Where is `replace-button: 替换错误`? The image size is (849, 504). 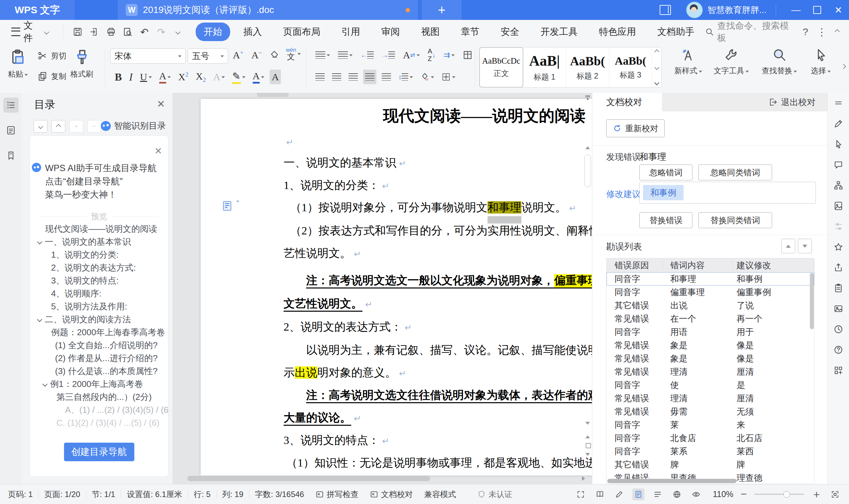 replace-button: 替换错误 is located at coordinates (666, 220).